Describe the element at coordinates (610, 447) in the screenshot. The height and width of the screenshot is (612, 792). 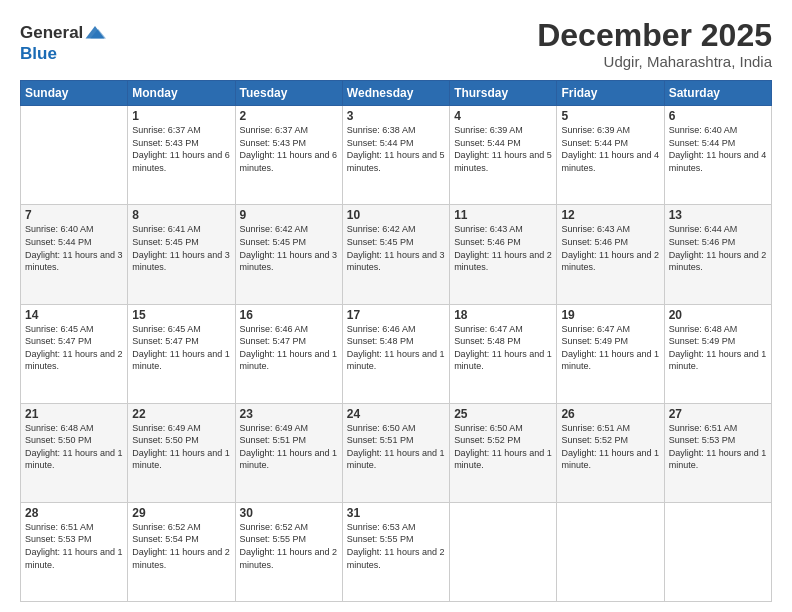
I see `day-detail: Sunrise: 6:51 AMSunset: 5:52 PMDaylight:…` at that location.